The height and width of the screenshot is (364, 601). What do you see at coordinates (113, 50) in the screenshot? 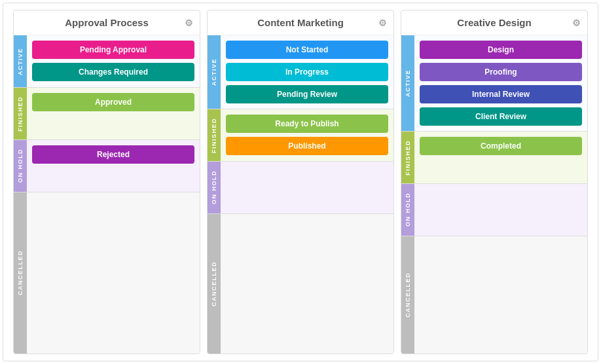
I see `badge-pending-approval: Pending Approval` at bounding box center [113, 50].